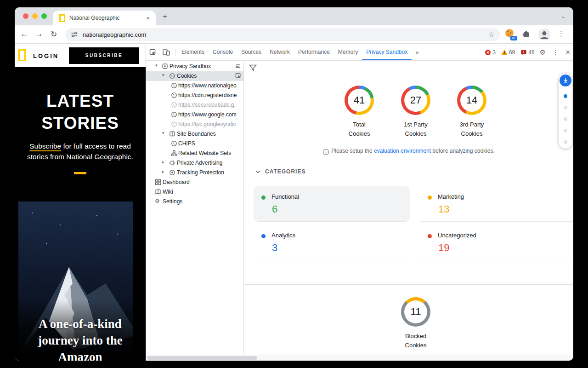 This screenshot has height=368, width=588. Describe the element at coordinates (561, 34) in the screenshot. I see `browser-menu-kebab-icon: ⋮` at that location.